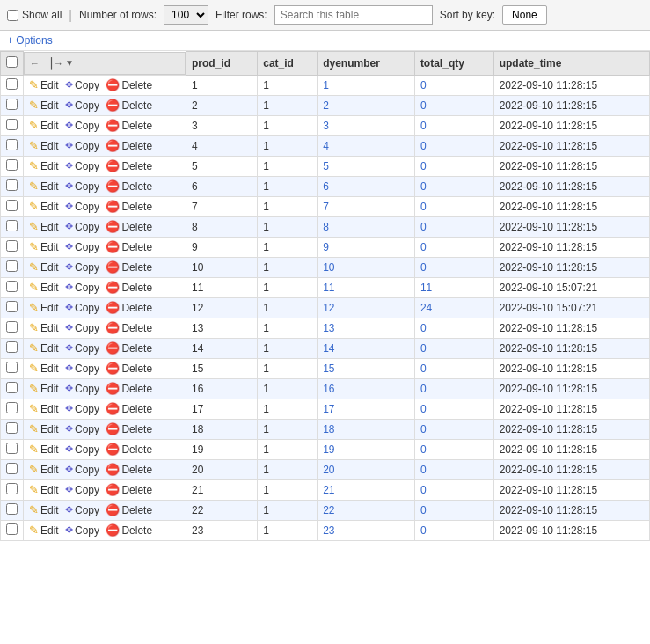 This screenshot has height=644, width=650. What do you see at coordinates (329, 429) in the screenshot?
I see `link-dyenumber: 18` at bounding box center [329, 429].